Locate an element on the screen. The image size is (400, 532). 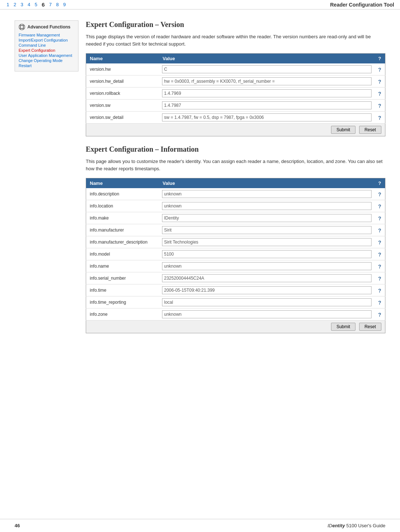
version-table-row: version.rollback ? is located at coordinates (236, 93).